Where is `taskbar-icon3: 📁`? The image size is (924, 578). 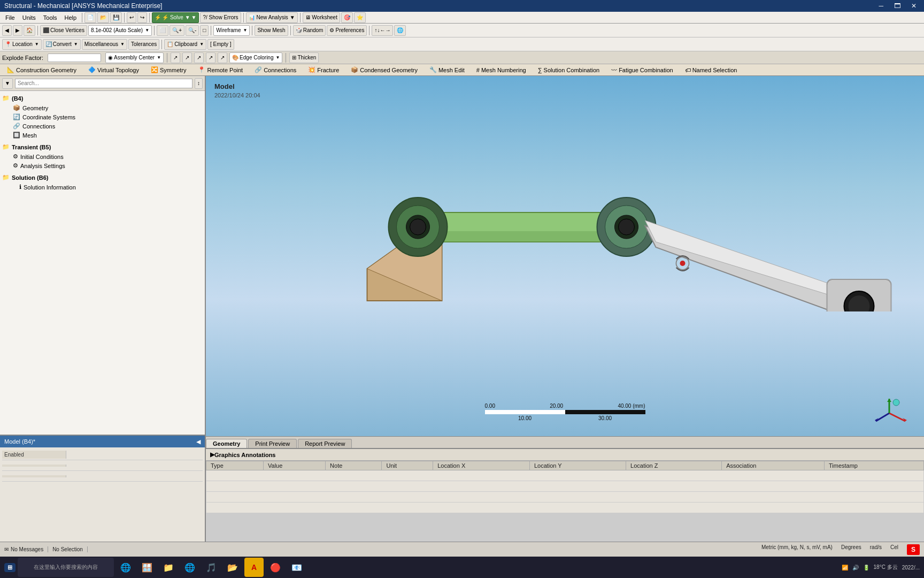
taskbar-icon3: 📁 is located at coordinates (168, 567).